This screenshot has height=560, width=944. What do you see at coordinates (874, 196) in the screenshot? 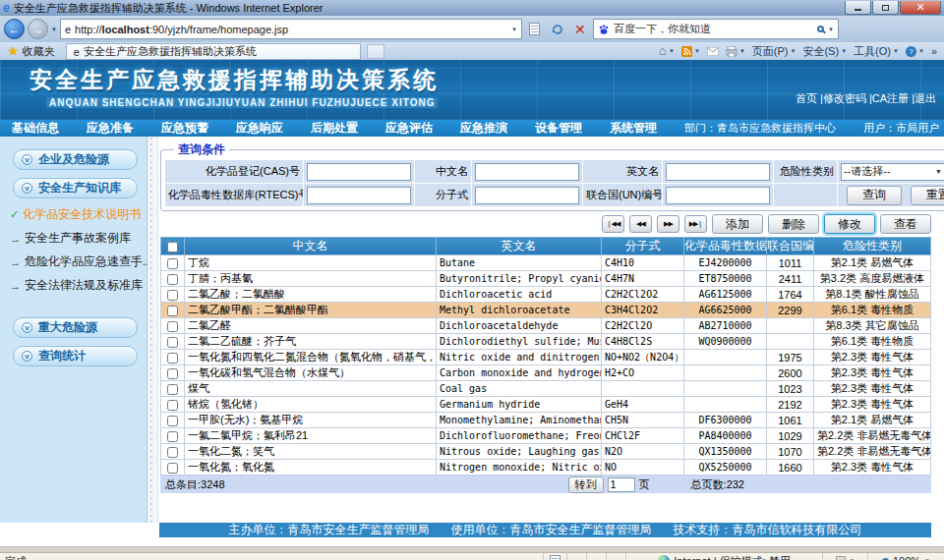
I see `search-button: 查询` at bounding box center [874, 196].